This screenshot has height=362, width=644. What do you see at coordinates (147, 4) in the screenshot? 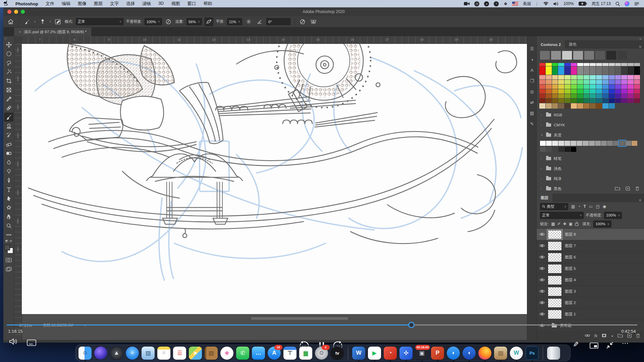
I see `menu-item-滤镜: 滤镜` at bounding box center [147, 4].